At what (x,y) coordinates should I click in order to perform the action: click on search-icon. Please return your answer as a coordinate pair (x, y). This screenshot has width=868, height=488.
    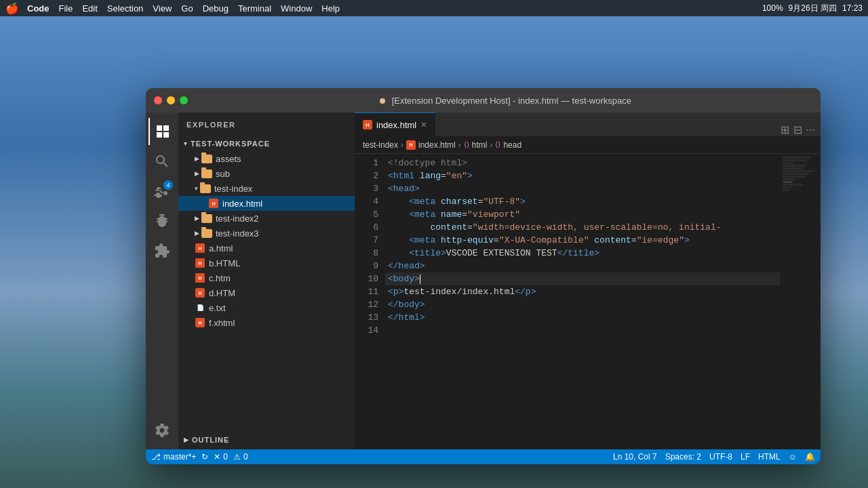
    Looking at the image, I should click on (162, 161).